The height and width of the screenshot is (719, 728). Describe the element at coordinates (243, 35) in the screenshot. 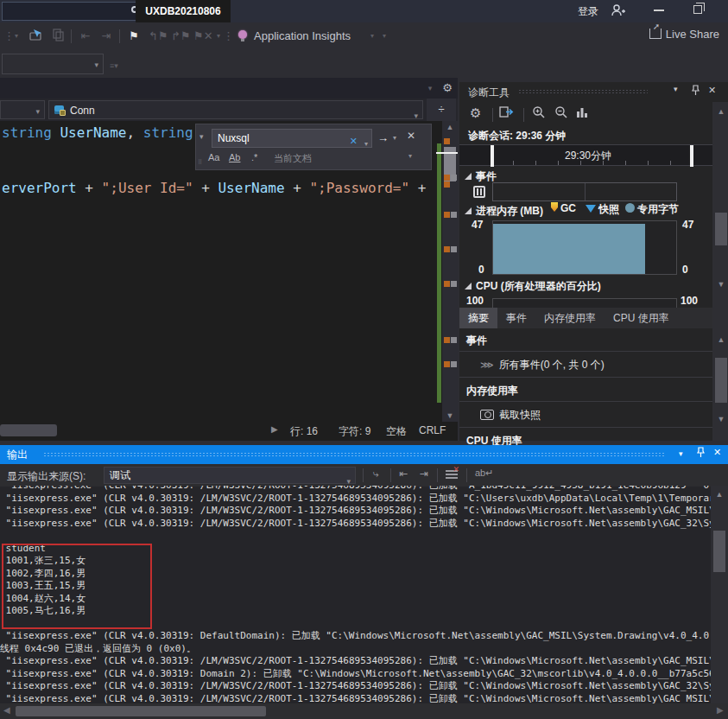

I see `lightbulb-icon` at that location.